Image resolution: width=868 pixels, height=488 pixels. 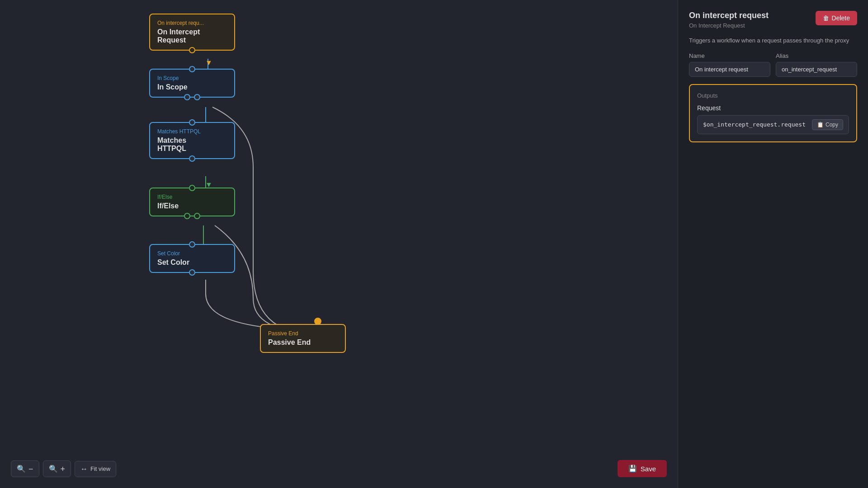 What do you see at coordinates (57, 469) in the screenshot?
I see `zoom-in-button: 🔍 +` at bounding box center [57, 469].